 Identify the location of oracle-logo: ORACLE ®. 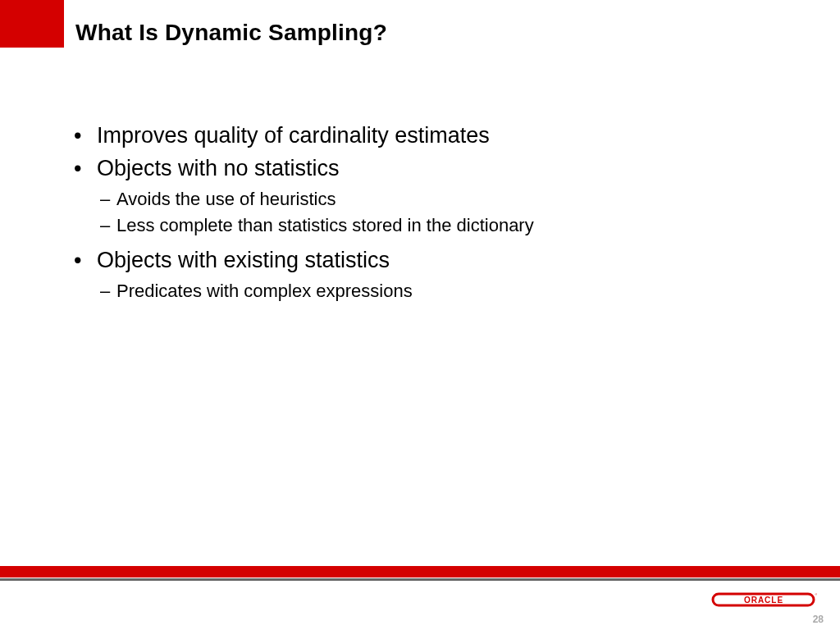
(764, 600).